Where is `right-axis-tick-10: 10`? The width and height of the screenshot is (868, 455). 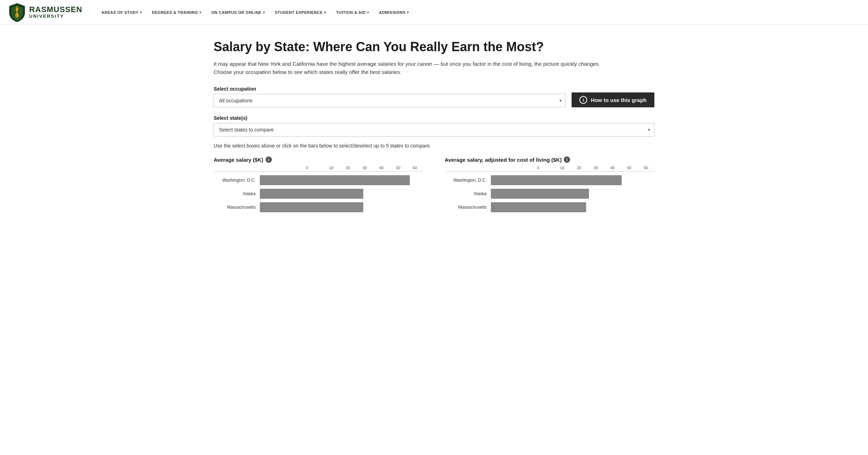 right-axis-tick-10: 10 is located at coordinates (562, 168).